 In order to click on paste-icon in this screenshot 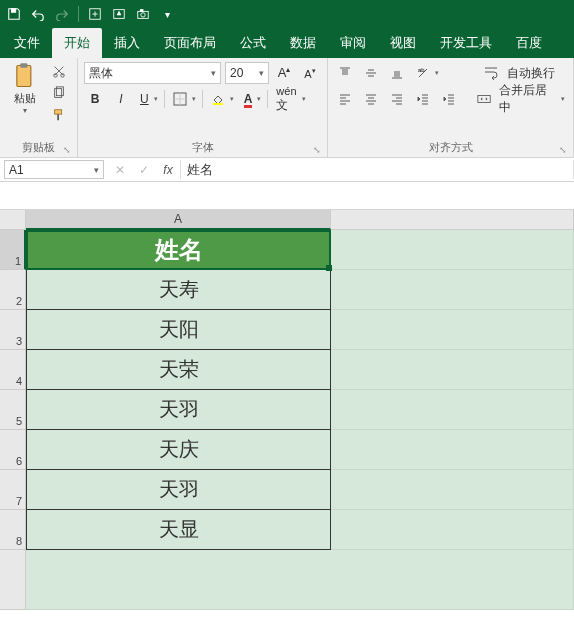, I will do `click(25, 76)`.